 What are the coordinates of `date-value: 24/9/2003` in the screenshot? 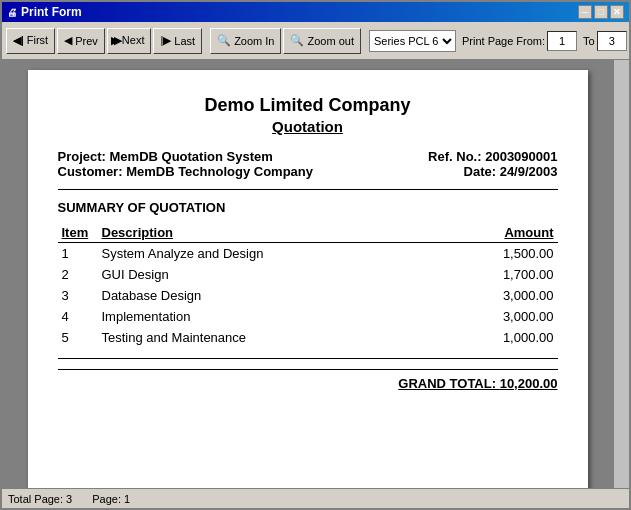 It's located at (529, 172).